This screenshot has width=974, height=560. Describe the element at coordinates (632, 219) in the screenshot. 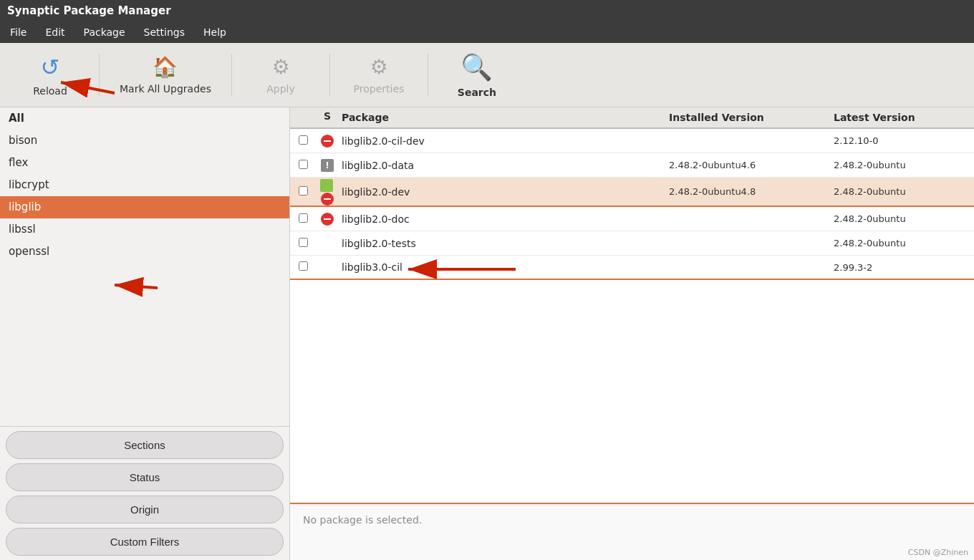

I see `table-row: libglib2.0-doc 2.48.2-0ubuntu` at that location.